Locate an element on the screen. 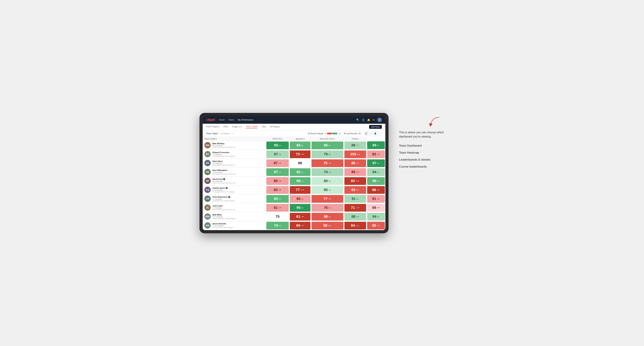 The image size is (644, 346). score-box: 85 8▲ is located at coordinates (328, 145).